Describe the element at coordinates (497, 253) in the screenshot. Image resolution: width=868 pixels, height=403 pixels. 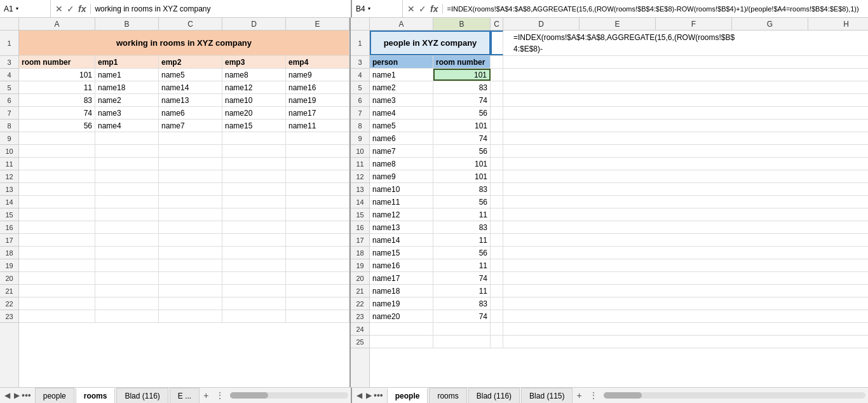
I see `right-18c` at that location.